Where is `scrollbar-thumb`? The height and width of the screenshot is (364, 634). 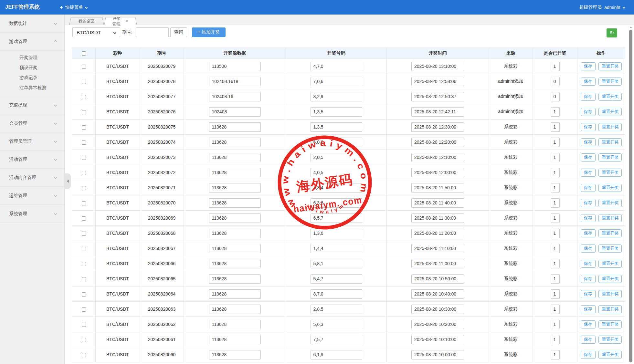
scrollbar-thumb is located at coordinates (631, 196).